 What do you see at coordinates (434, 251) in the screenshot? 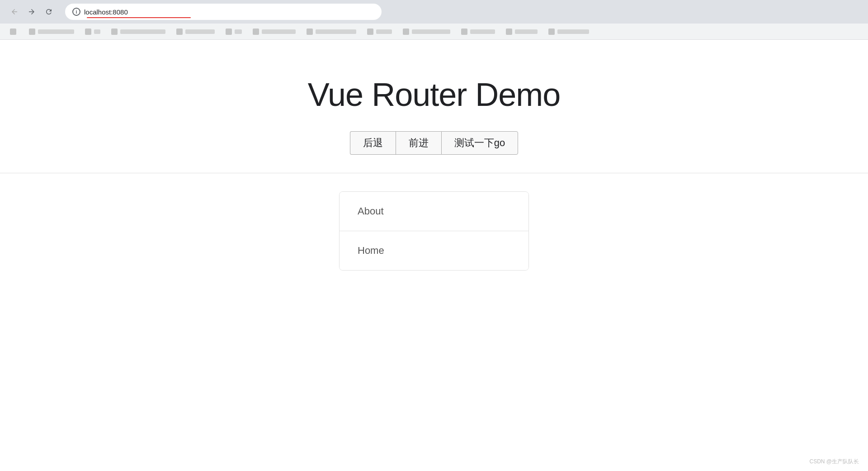
I see `router-link-home: Home` at bounding box center [434, 251].